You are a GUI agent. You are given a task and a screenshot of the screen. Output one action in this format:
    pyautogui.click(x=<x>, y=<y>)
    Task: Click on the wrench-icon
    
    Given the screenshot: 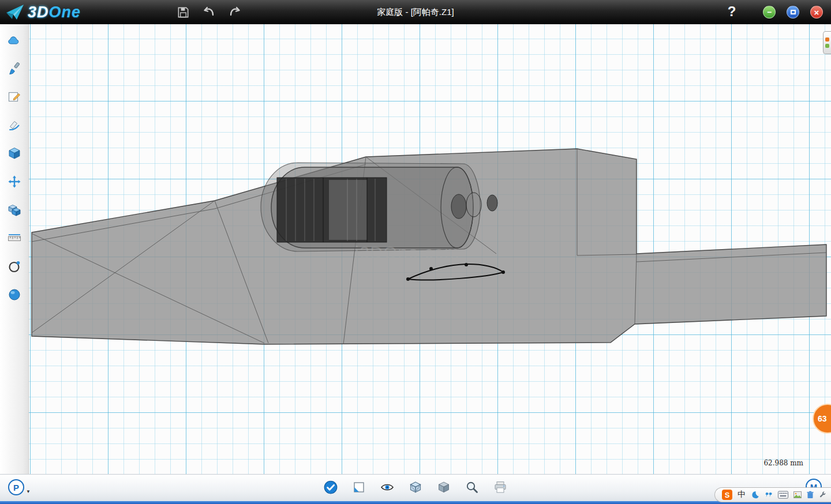 What is the action you would take?
    pyautogui.click(x=823, y=495)
    